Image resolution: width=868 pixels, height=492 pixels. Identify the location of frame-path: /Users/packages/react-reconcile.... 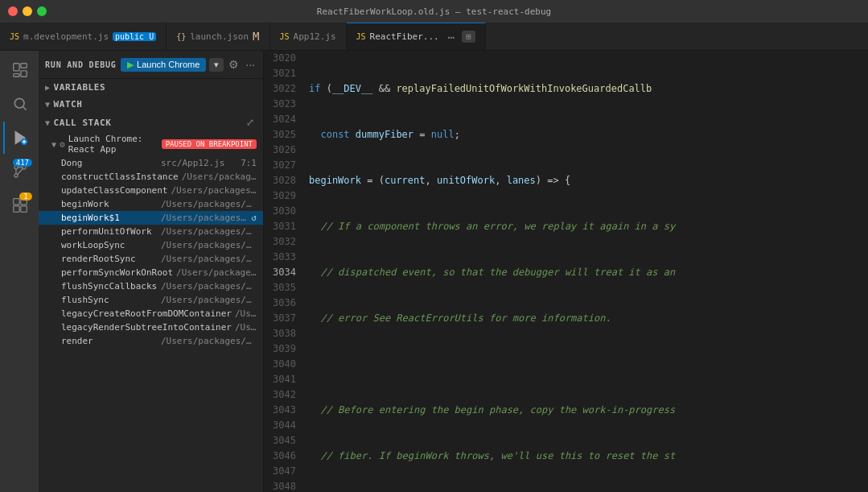
(219, 177).